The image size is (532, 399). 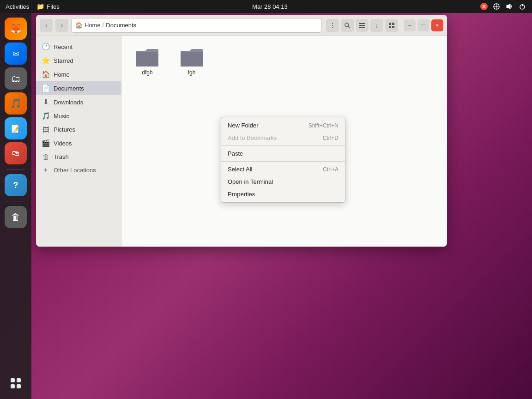 What do you see at coordinates (252, 138) in the screenshot?
I see `add-bookmark-label: Add to Bookmarks` at bounding box center [252, 138].